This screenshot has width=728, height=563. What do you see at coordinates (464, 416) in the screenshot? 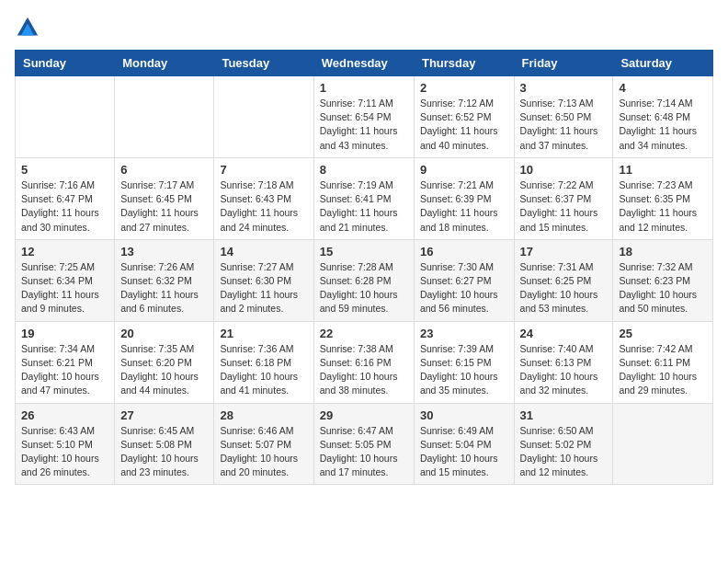
I see `day-number: 30` at bounding box center [464, 416].